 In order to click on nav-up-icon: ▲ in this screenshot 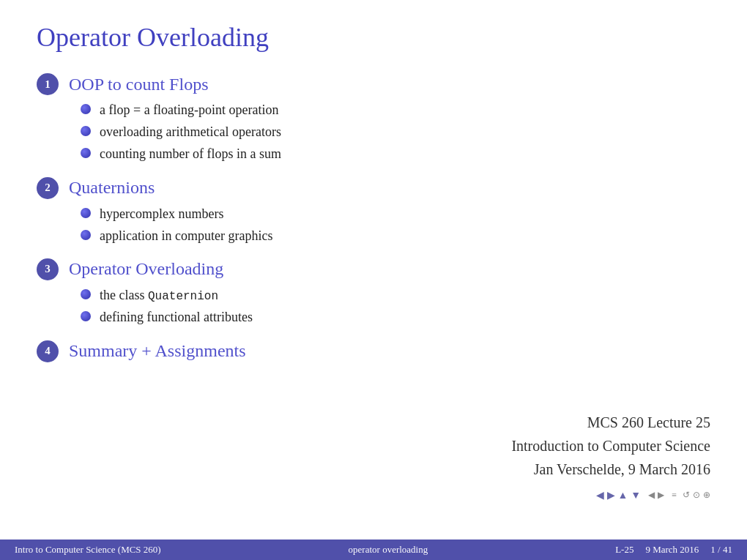, I will do `click(623, 496)`.